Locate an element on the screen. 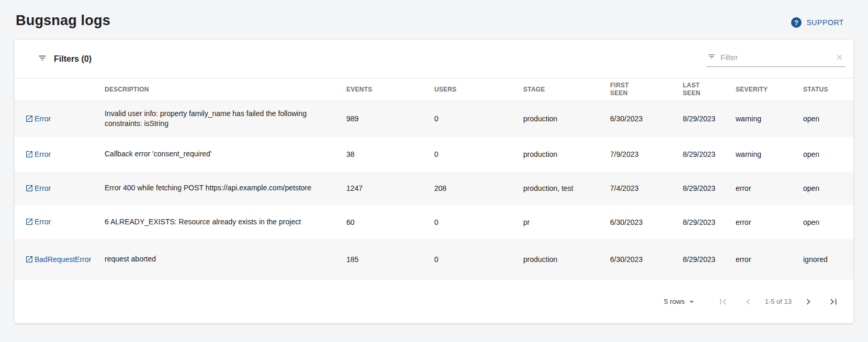 The width and height of the screenshot is (868, 342). column-header-link is located at coordinates (60, 89).